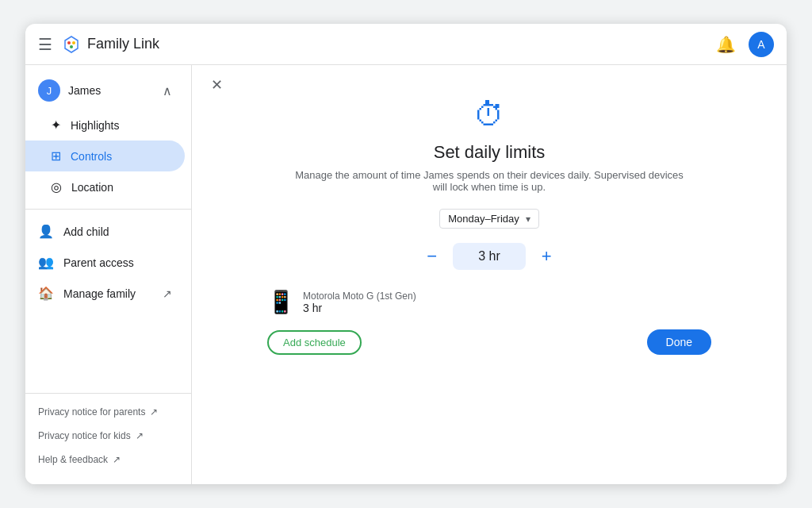  Describe the element at coordinates (489, 114) in the screenshot. I see `timer-icon: ⏱` at that location.